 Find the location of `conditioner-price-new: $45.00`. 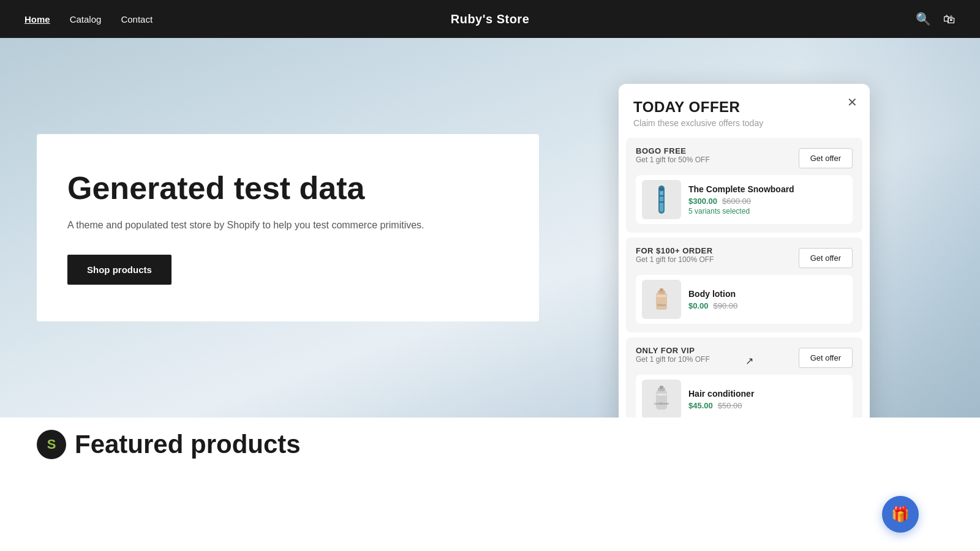

conditioner-price-new: $45.00 is located at coordinates (701, 405).